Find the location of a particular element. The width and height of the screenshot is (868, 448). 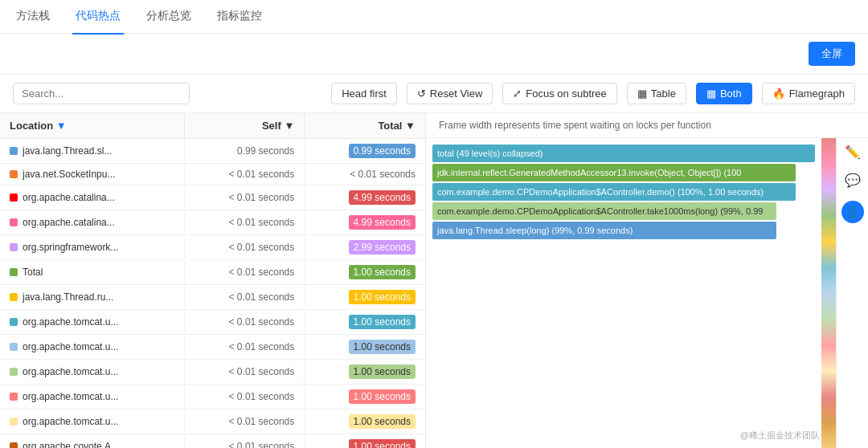

edit-icon: ✏️ is located at coordinates (853, 153).